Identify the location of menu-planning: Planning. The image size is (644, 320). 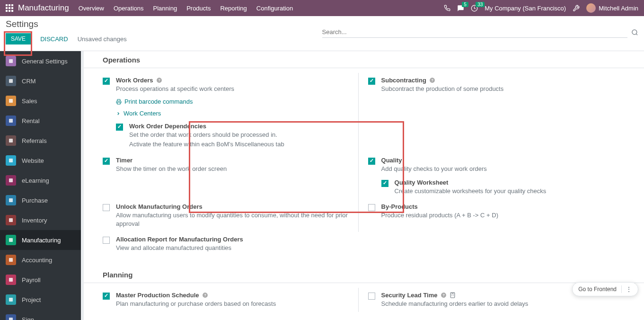
(166, 9).